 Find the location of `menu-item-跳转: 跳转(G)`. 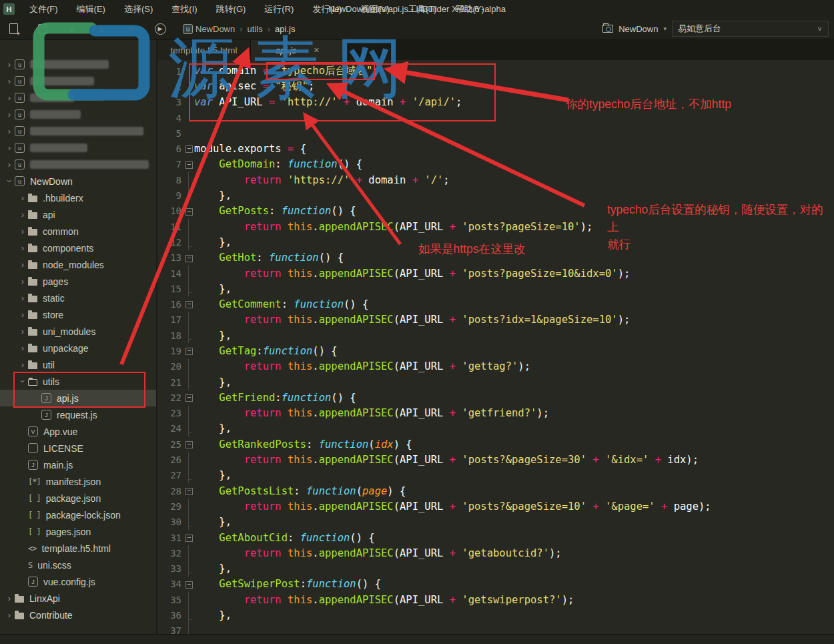

menu-item-跳转: 跳转(G) is located at coordinates (231, 9).